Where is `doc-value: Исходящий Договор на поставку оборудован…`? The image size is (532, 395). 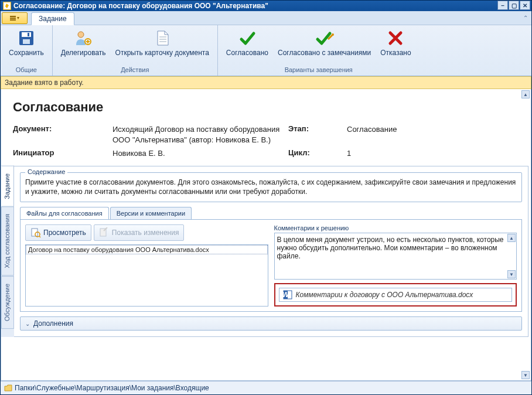 doc-value: Исходящий Договор на поставку оборудован… is located at coordinates (200, 135).